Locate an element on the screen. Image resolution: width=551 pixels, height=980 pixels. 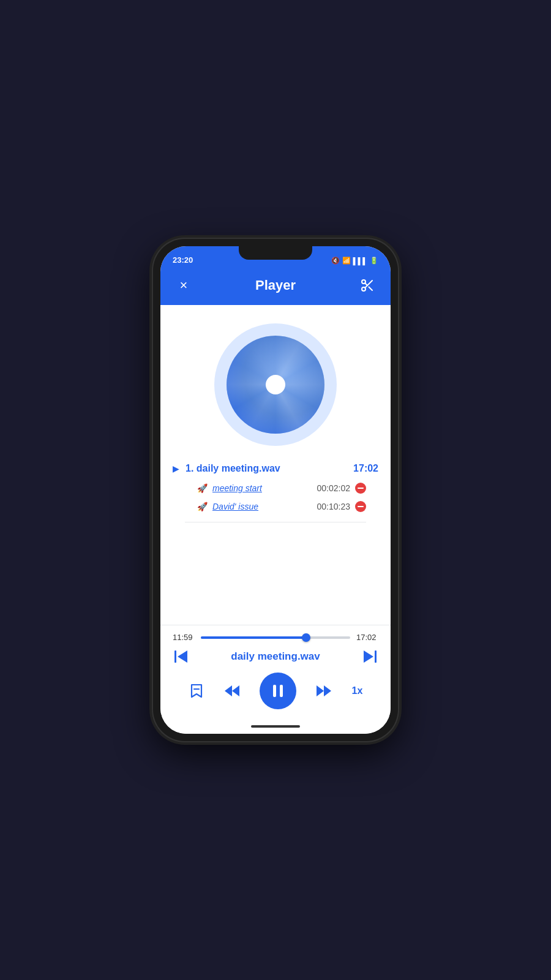
next-track-button is located at coordinates (370, 657).